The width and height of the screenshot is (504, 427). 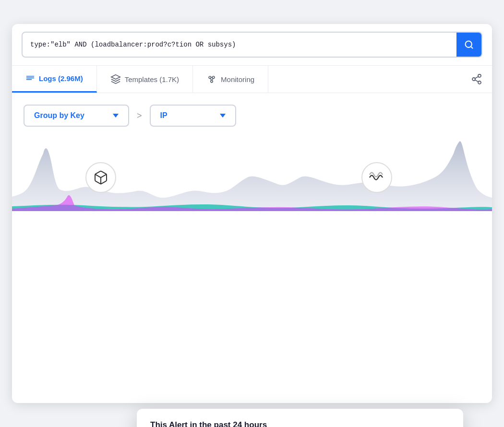 I want to click on search-icon, so click(x=469, y=45).